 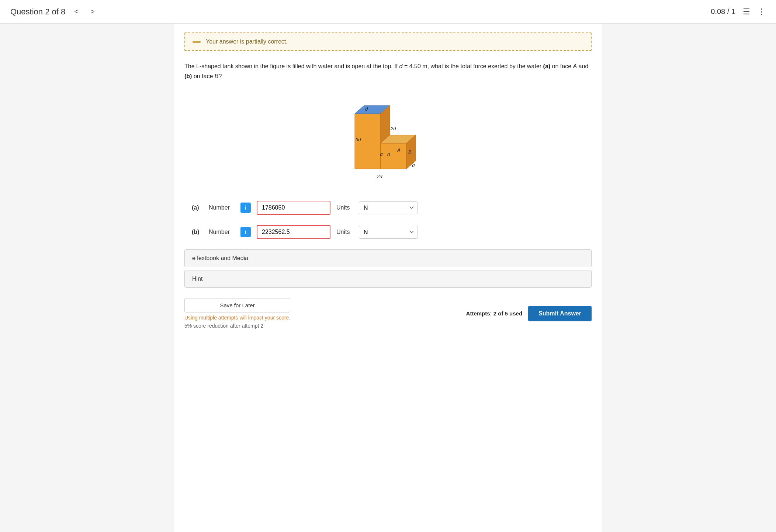 What do you see at coordinates (583, 66) in the screenshot?
I see `and-text: and` at bounding box center [583, 66].